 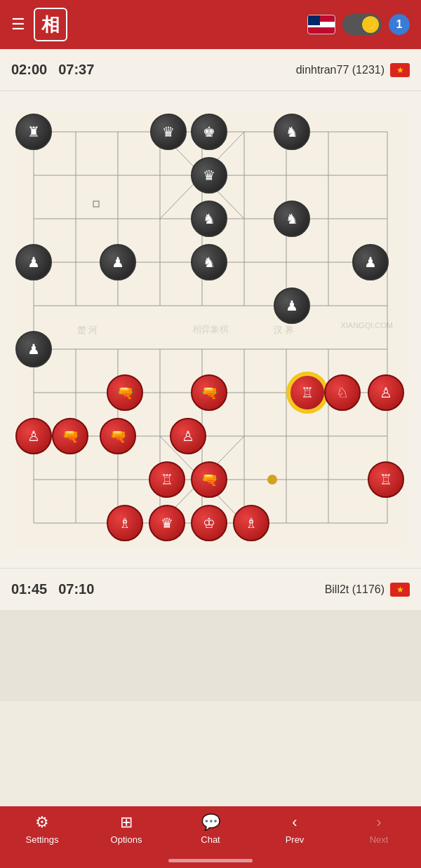 What do you see at coordinates (167, 480) in the screenshot?
I see `piece-red-rook-1: ♖` at bounding box center [167, 480].